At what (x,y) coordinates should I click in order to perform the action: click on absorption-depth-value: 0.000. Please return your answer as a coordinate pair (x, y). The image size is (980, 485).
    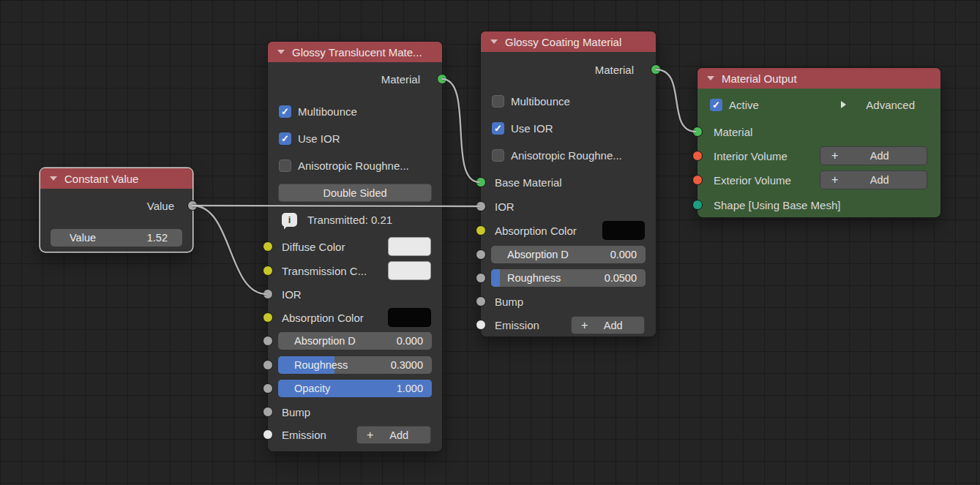
    Looking at the image, I should click on (624, 255).